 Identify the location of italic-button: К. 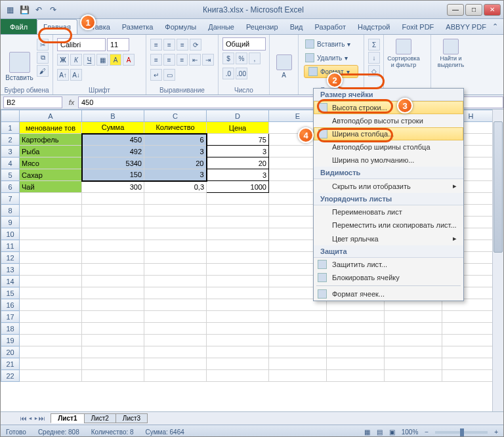
(76, 60).